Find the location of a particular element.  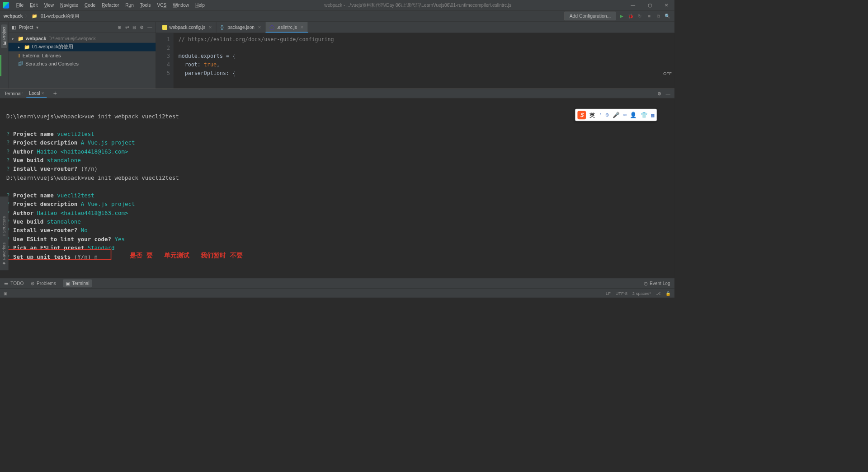

menu-code: Code is located at coordinates (90, 5).